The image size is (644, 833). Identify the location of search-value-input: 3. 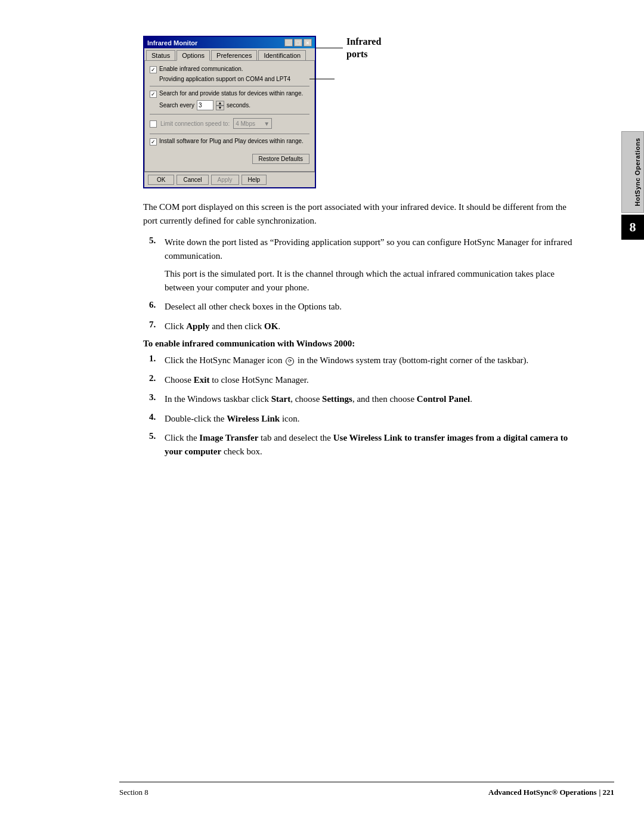
(205, 105).